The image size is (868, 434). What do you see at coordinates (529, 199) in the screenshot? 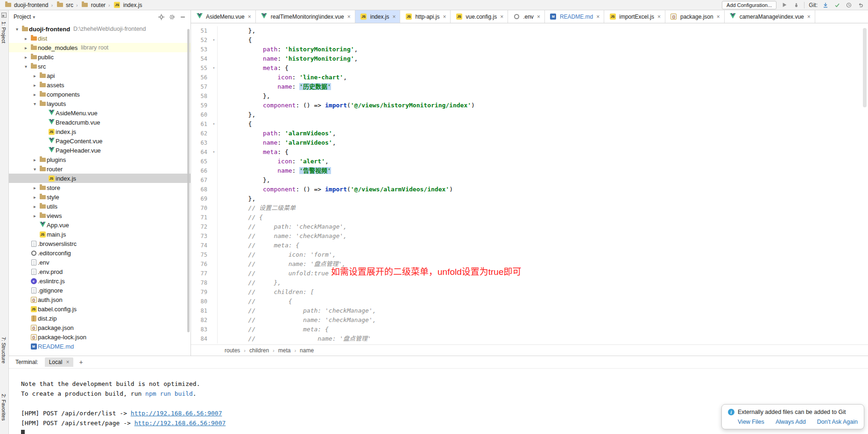
I see `code-line: 69 },` at bounding box center [529, 199].